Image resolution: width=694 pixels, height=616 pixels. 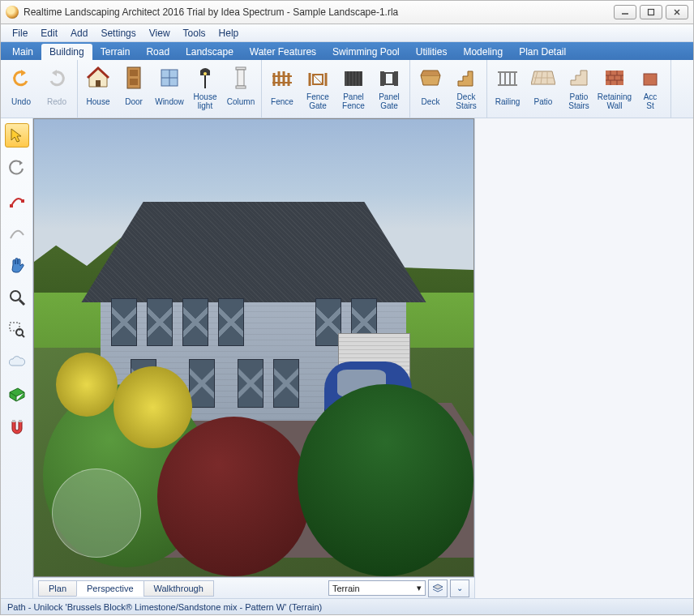 What do you see at coordinates (195, 33) in the screenshot?
I see `menu-tools: Tools` at bounding box center [195, 33].